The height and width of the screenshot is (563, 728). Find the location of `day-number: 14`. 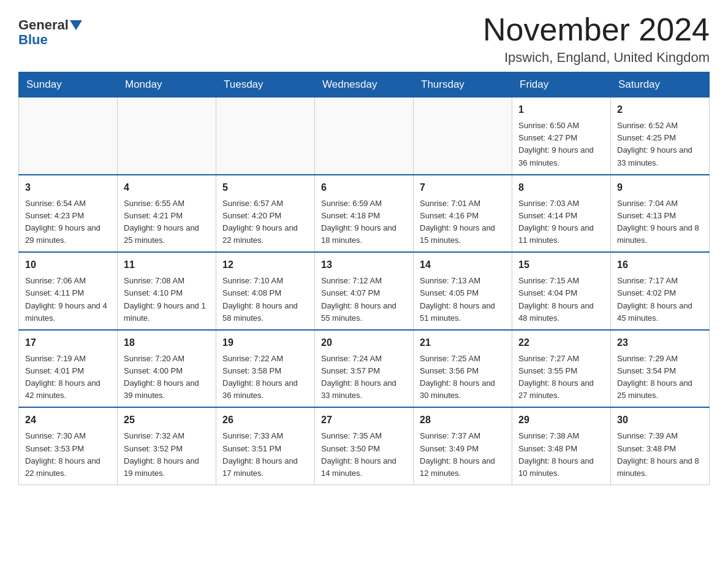

day-number: 14 is located at coordinates (463, 265).